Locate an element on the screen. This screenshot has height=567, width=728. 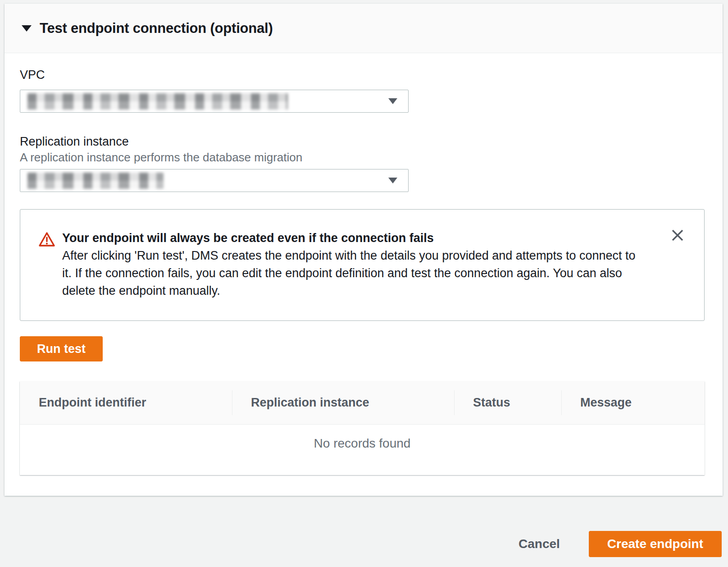
vpc-field: VPC is located at coordinates (362, 90).